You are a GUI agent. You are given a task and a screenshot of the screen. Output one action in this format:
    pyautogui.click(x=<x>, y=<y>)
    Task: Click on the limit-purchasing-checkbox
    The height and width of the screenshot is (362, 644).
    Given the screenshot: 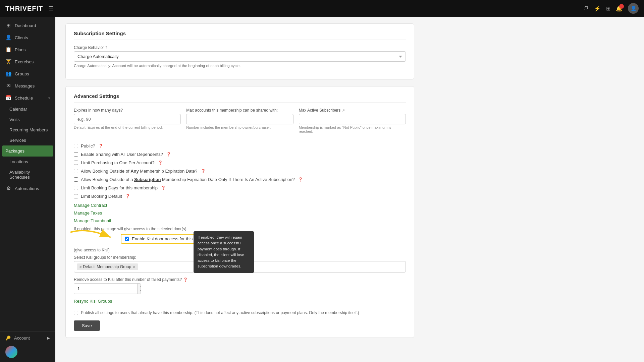 What is the action you would take?
    pyautogui.click(x=76, y=163)
    